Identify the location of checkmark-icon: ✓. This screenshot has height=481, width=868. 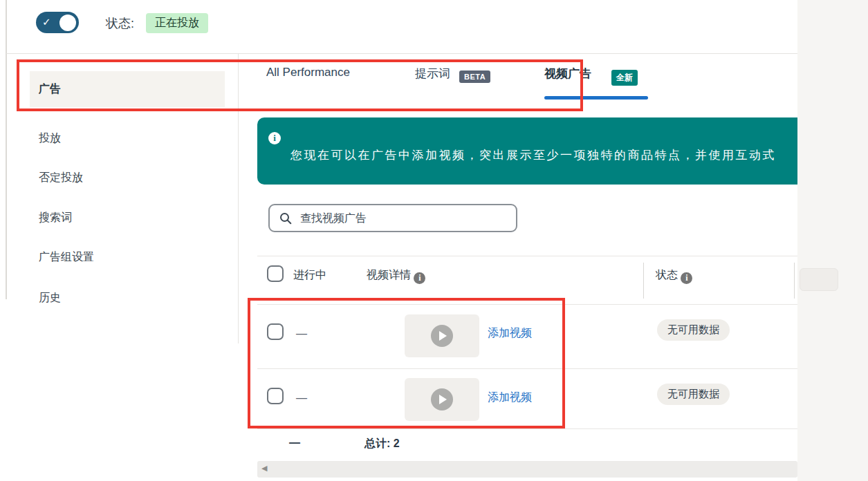
(47, 22).